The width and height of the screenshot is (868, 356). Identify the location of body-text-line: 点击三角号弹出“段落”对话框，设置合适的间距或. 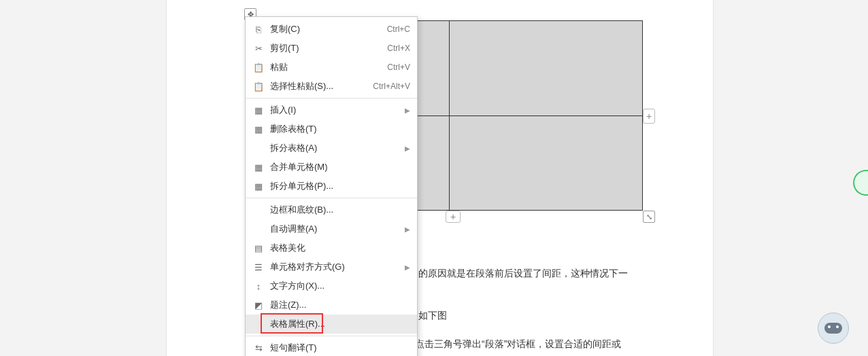
(518, 344).